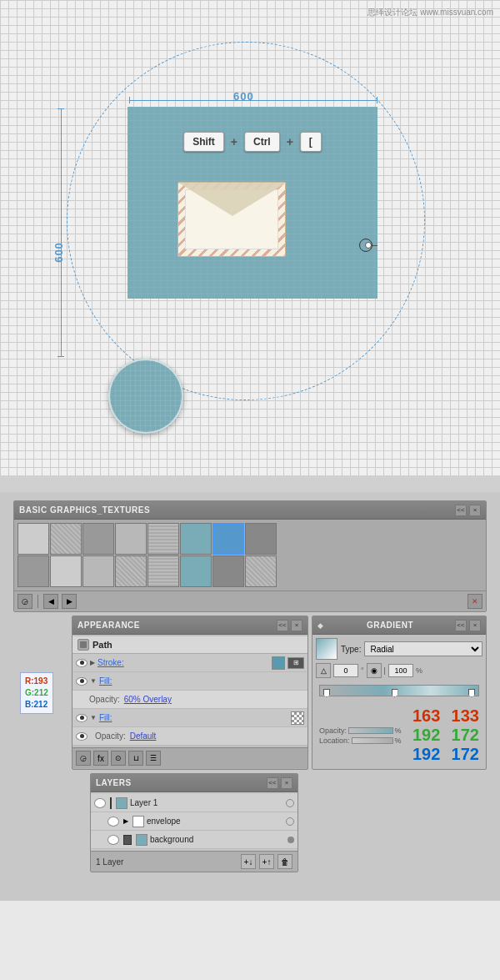 This screenshot has height=980, width=500. Describe the element at coordinates (51, 601) in the screenshot. I see `texture-tool-prev: ◀` at that location.